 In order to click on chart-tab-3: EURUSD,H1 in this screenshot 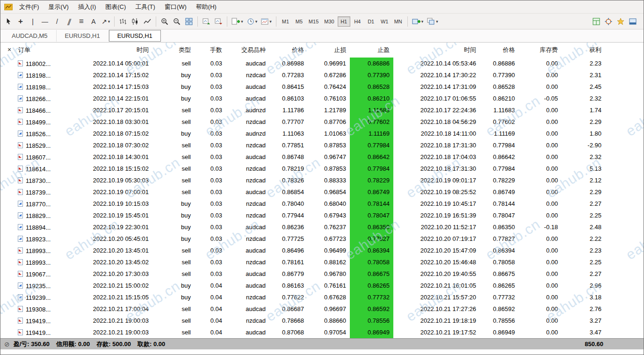, I will do `click(135, 36)`.